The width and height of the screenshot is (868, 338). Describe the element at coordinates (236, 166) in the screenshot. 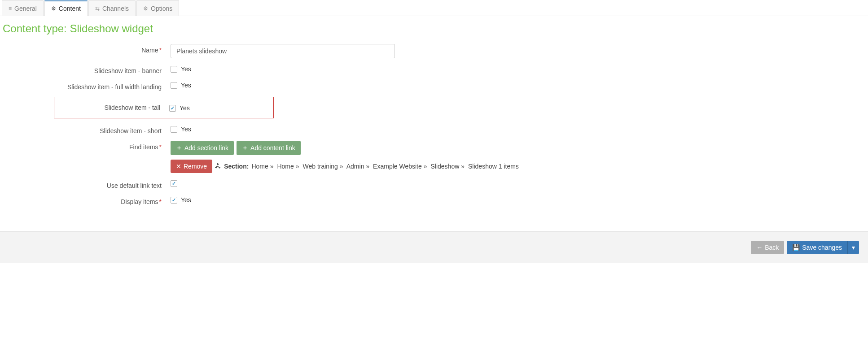

I see `section-label: Section:` at that location.